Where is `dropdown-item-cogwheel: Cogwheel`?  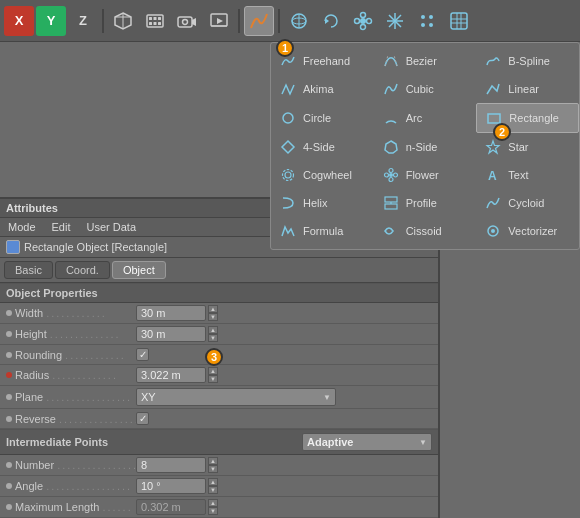
dropdown-item-cogwheel: Cogwheel is located at coordinates (322, 175).